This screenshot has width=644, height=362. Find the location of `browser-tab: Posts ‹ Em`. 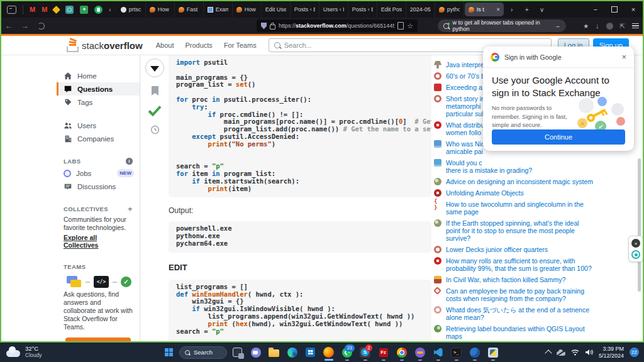

browser-tab: Posts ‹ Em is located at coordinates (305, 9).